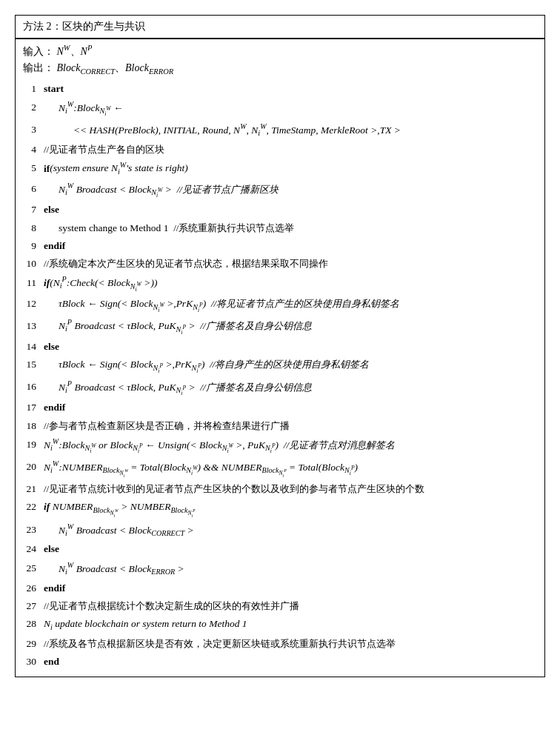 The width and height of the screenshot is (560, 741). I want to click on line-17: 17 endif, so click(280, 408).